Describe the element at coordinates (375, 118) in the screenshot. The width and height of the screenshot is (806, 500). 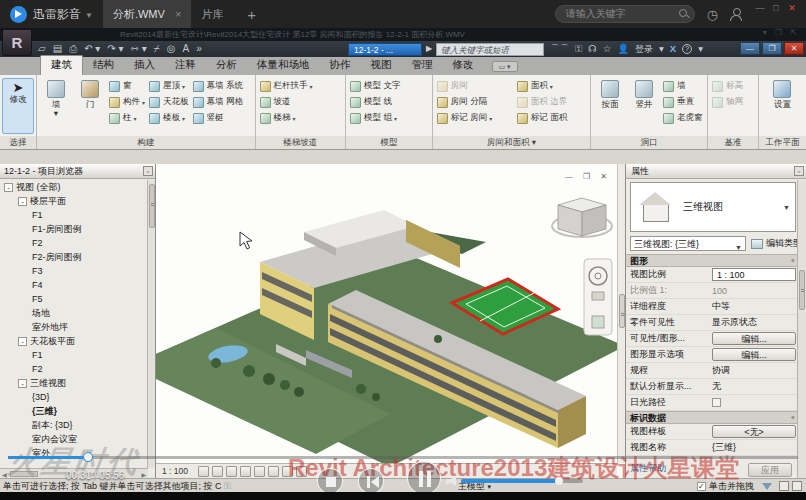
I see `model-group-button: 模型 组▾` at that location.